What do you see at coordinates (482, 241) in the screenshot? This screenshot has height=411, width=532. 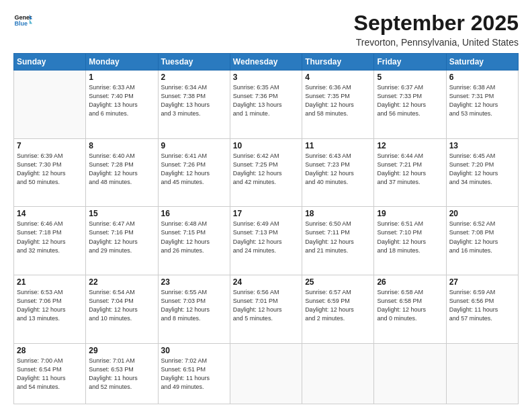 I see `calendar-cell: 20Sunrise: 6:52 AM Sunset: 7:08 PM Dayli…` at bounding box center [482, 241].